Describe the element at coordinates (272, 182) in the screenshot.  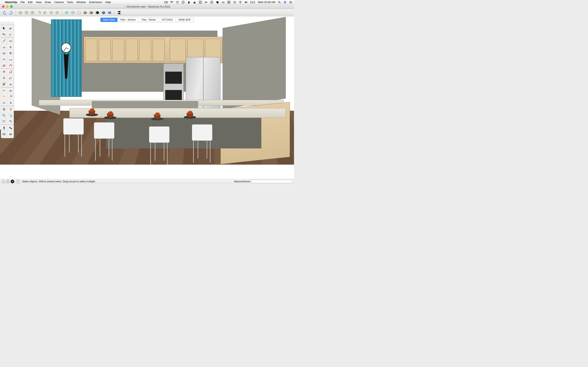
I see `measurements-input` at that location.